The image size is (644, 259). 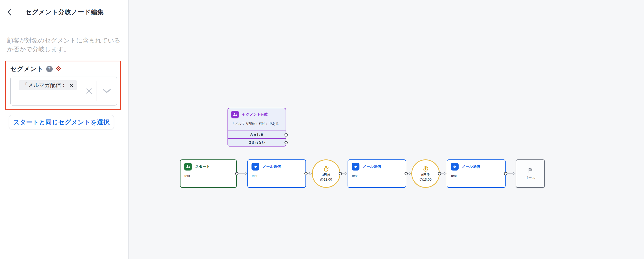 I want to click on segment-field-label: セグメント, so click(x=27, y=69).